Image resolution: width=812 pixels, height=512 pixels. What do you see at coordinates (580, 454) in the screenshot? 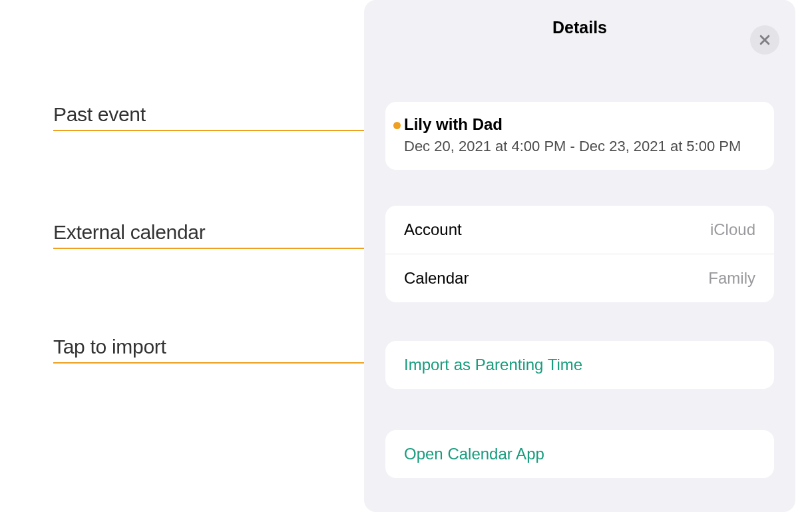
I see `open-app-action-card: Open Calendar App` at bounding box center [580, 454].